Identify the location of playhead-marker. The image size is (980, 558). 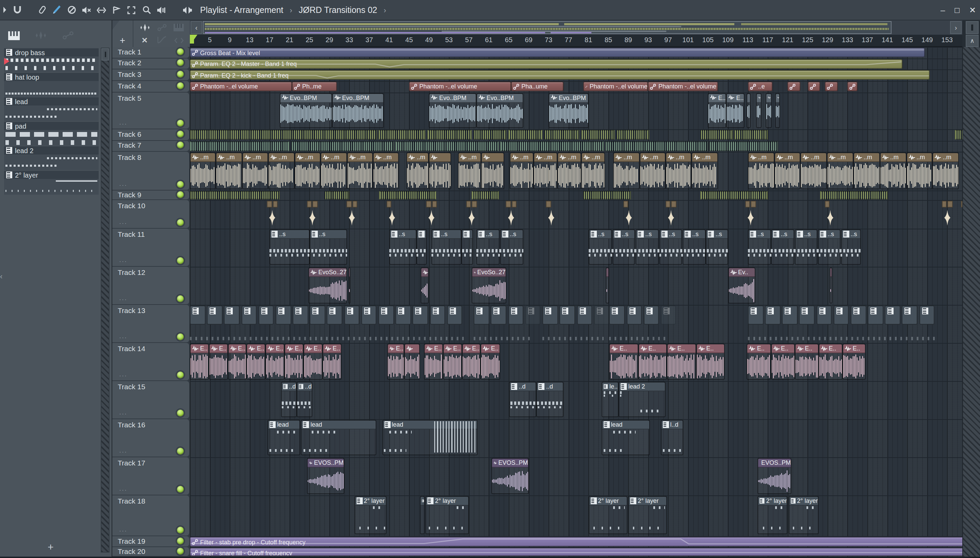
(194, 39).